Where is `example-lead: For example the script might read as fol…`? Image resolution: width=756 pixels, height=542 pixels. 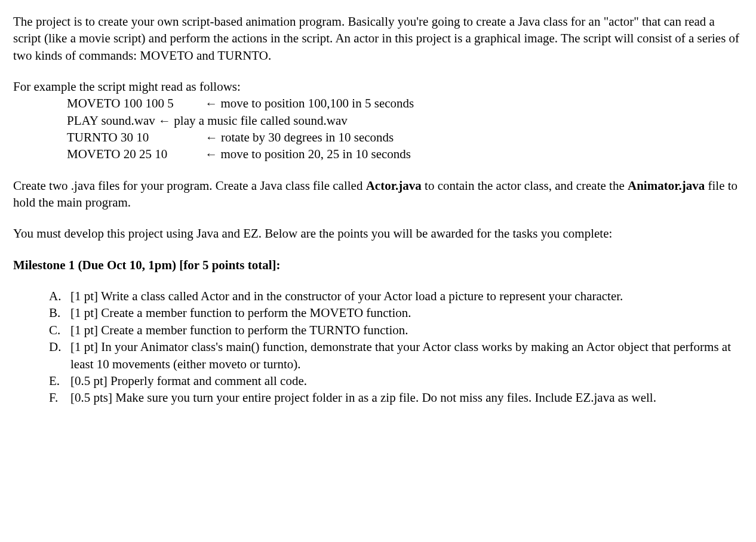
example-lead: For example the script might read as fol… is located at coordinates (378, 87).